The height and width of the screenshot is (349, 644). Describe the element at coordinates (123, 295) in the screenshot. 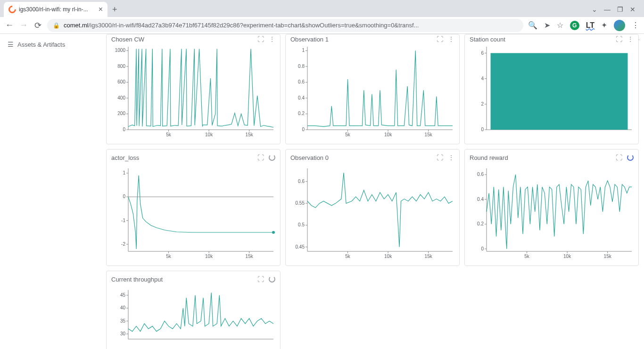

I see `svg-text: 45` at that location.